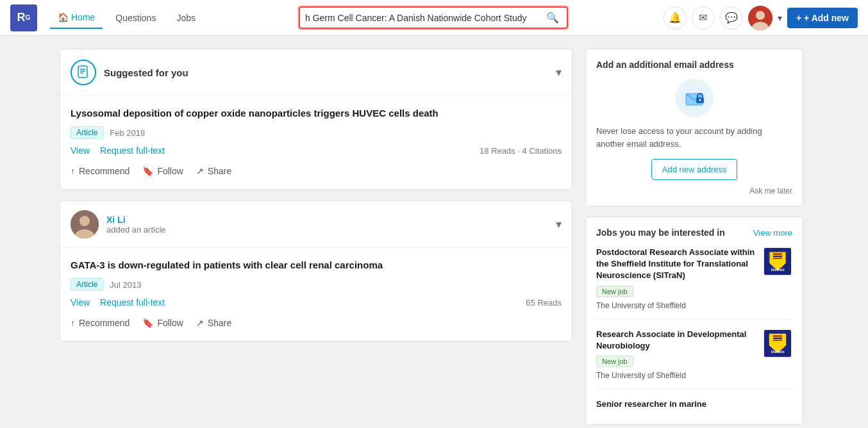  Describe the element at coordinates (316, 151) in the screenshot. I see `article-links: View Request full-text 18 Reads · 4 Cita…` at that location.